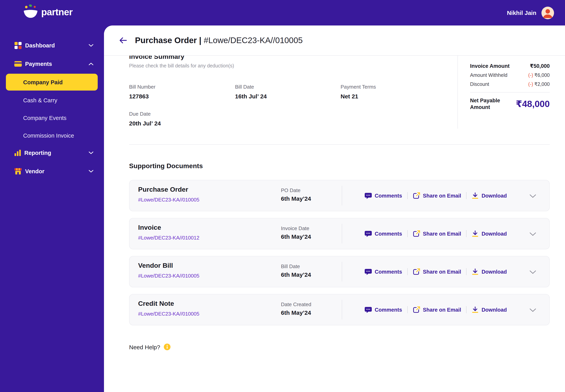  Describe the element at coordinates (156, 266) in the screenshot. I see `document-title: Vendor Bill` at that location.